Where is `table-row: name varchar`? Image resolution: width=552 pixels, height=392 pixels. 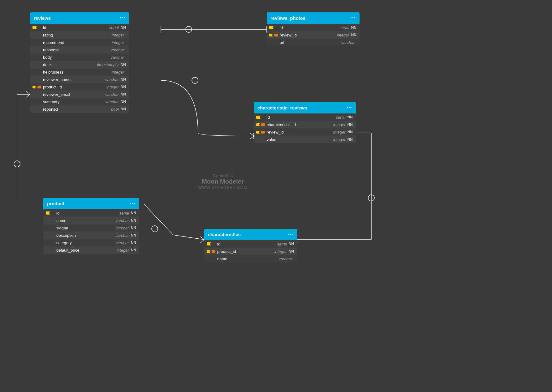
table-row: name varchar is located at coordinates (251, 259).